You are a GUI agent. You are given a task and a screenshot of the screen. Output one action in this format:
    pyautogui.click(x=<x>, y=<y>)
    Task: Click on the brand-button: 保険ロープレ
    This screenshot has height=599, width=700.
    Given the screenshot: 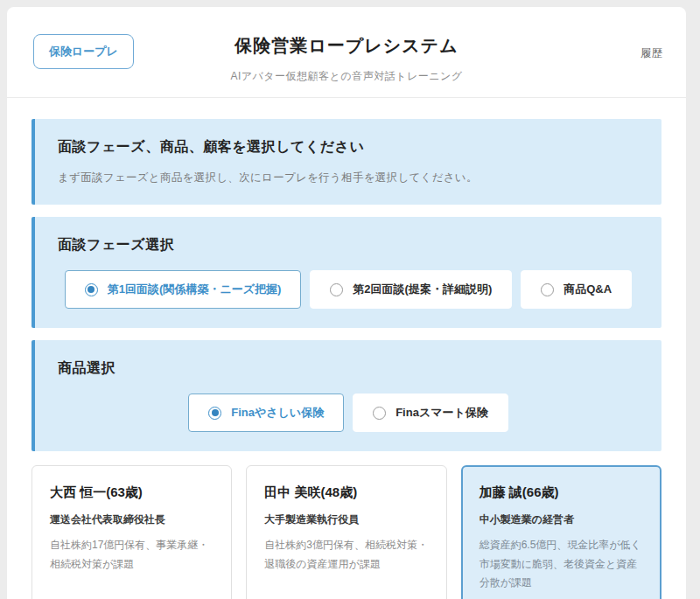 What is the action you would take?
    pyautogui.click(x=84, y=52)
    